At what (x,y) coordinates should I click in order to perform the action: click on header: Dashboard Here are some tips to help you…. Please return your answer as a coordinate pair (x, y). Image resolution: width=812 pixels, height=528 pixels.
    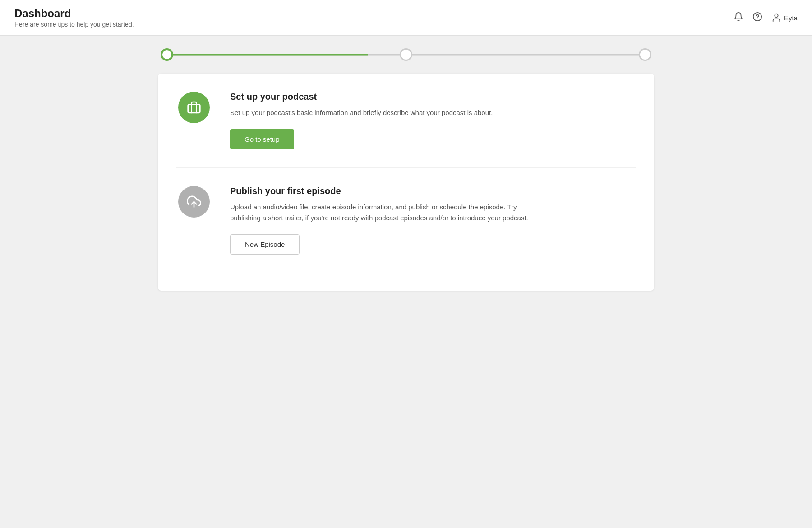
    Looking at the image, I should click on (406, 18).